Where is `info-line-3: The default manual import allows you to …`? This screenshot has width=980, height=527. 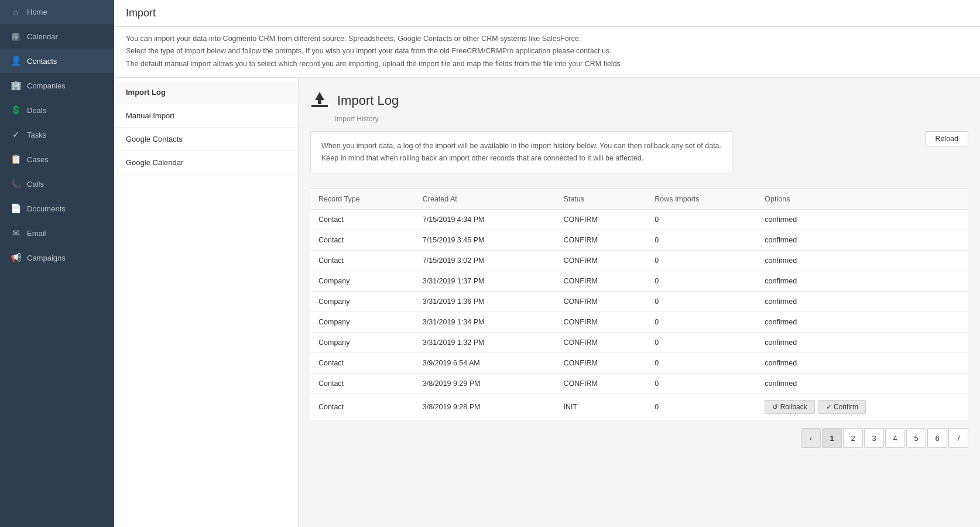 info-line-3: The default manual import allows you to … is located at coordinates (547, 64).